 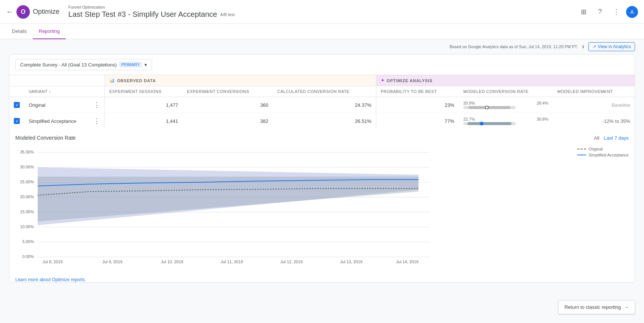 I want to click on svg-text: Jul 8, 2019, so click(x=53, y=262).